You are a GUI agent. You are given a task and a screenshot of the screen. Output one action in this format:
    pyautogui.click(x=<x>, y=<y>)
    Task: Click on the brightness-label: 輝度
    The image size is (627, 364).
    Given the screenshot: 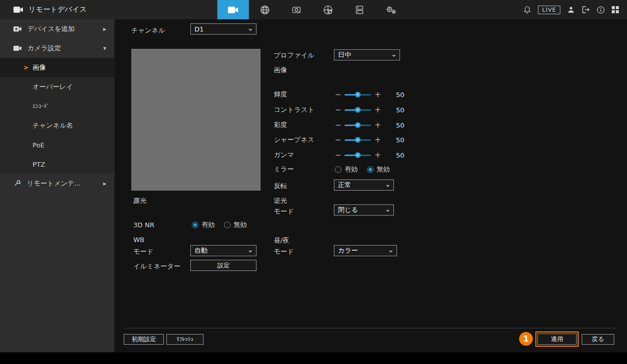 What is the action you would take?
    pyautogui.click(x=304, y=95)
    